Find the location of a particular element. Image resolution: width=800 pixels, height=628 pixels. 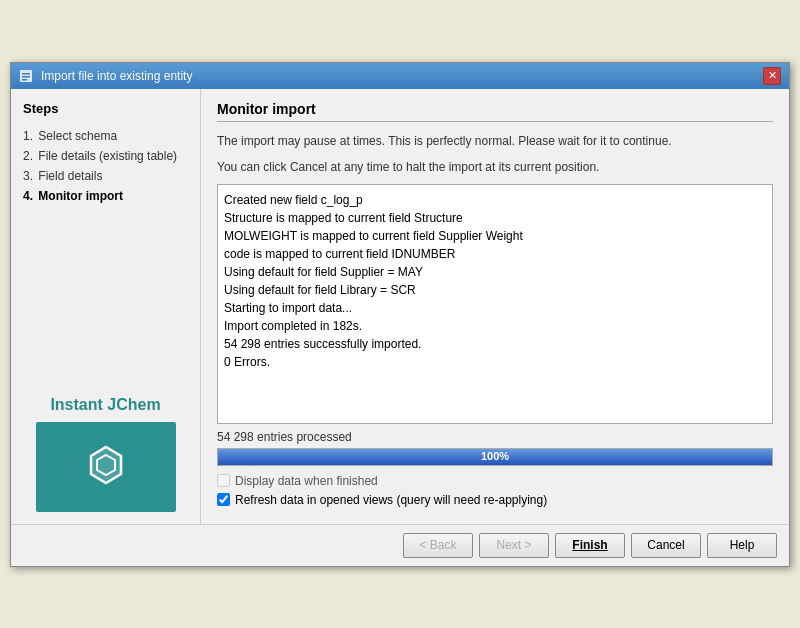

log-line: Using default for field Library = SCR is located at coordinates (495, 290).